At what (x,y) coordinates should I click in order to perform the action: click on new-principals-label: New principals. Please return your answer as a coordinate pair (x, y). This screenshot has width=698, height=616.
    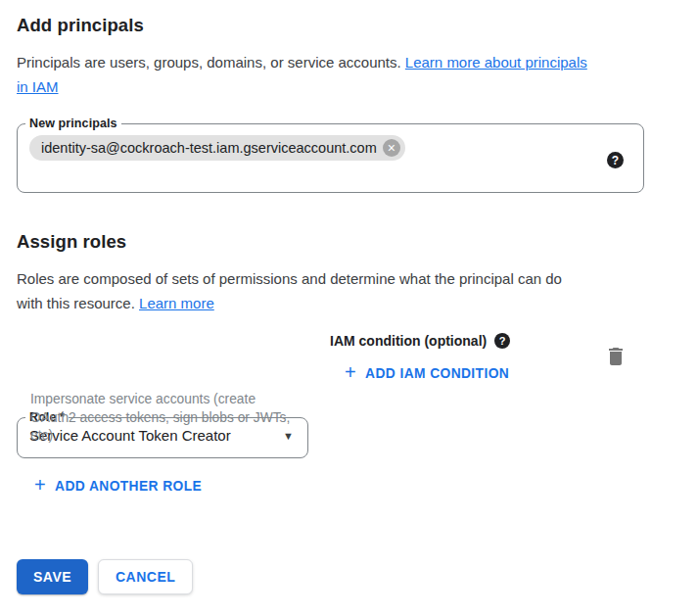
    Looking at the image, I should click on (73, 123).